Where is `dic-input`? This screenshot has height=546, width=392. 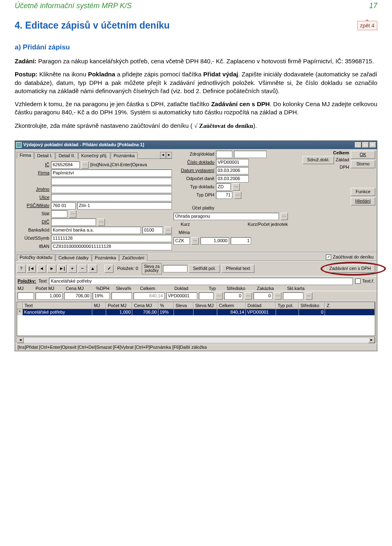 dic-input is located at coordinates (74, 222).